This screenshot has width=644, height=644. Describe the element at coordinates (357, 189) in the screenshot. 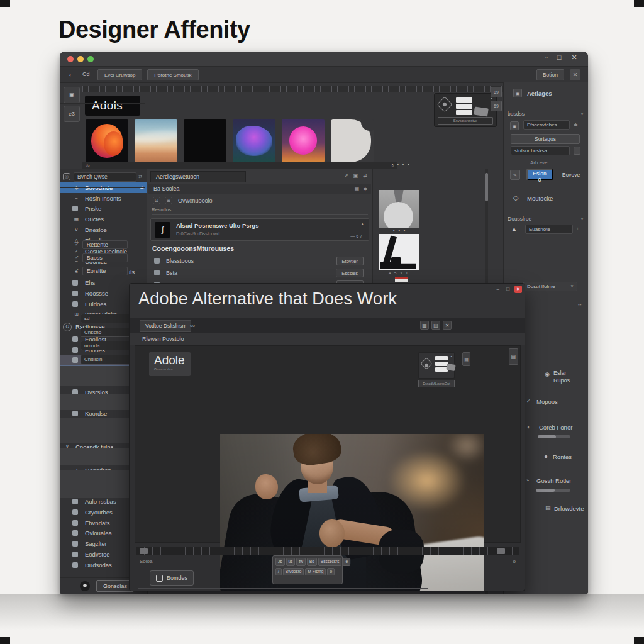

I see `panel-icon: ▦` at that location.